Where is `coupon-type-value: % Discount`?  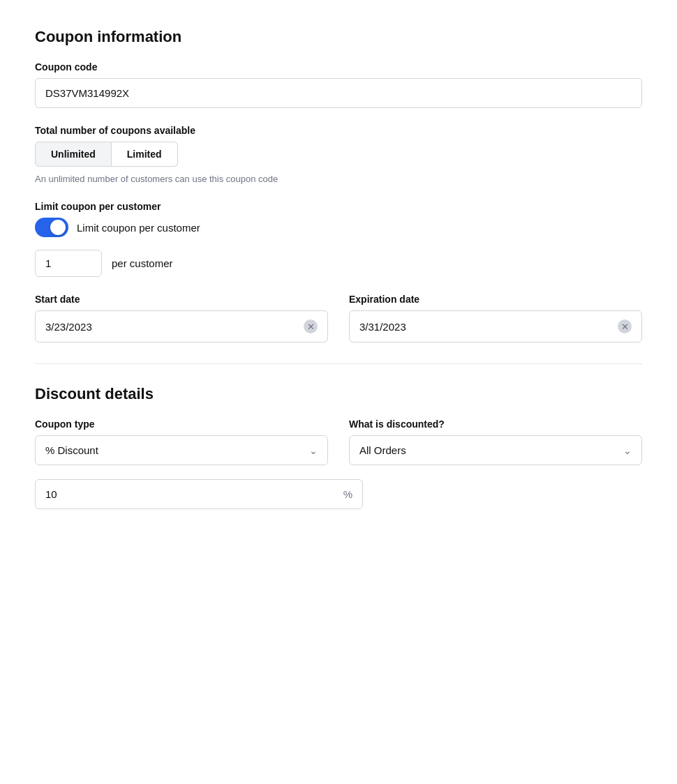 coupon-type-value: % Discount is located at coordinates (72, 451).